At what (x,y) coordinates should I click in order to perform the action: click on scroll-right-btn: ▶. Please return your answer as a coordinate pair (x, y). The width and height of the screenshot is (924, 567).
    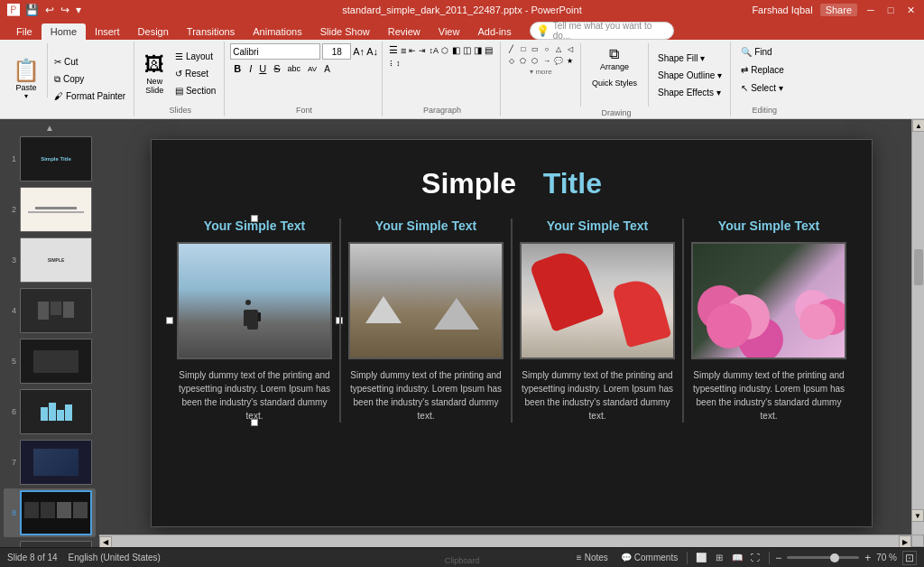
    Looking at the image, I should click on (905, 542).